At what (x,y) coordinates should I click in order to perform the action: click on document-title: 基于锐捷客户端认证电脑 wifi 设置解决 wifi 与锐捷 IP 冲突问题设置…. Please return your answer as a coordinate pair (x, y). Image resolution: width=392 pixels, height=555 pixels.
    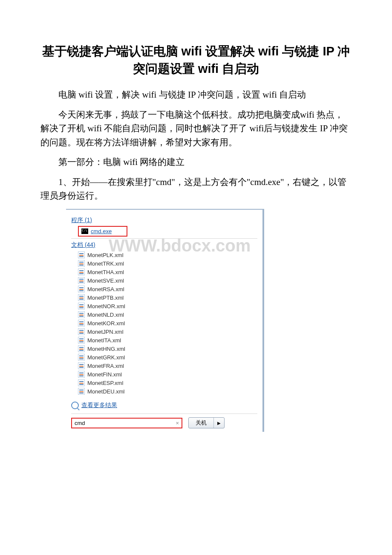
    Looking at the image, I should click on (196, 60).